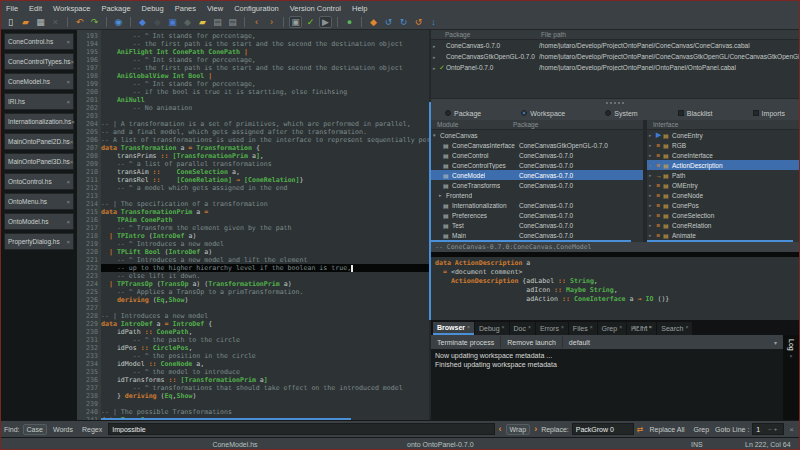  What do you see at coordinates (253, 236) in the screenshot?
I see `editor-line: 218 | TPIntro (IntroDef a)` at bounding box center [253, 236].